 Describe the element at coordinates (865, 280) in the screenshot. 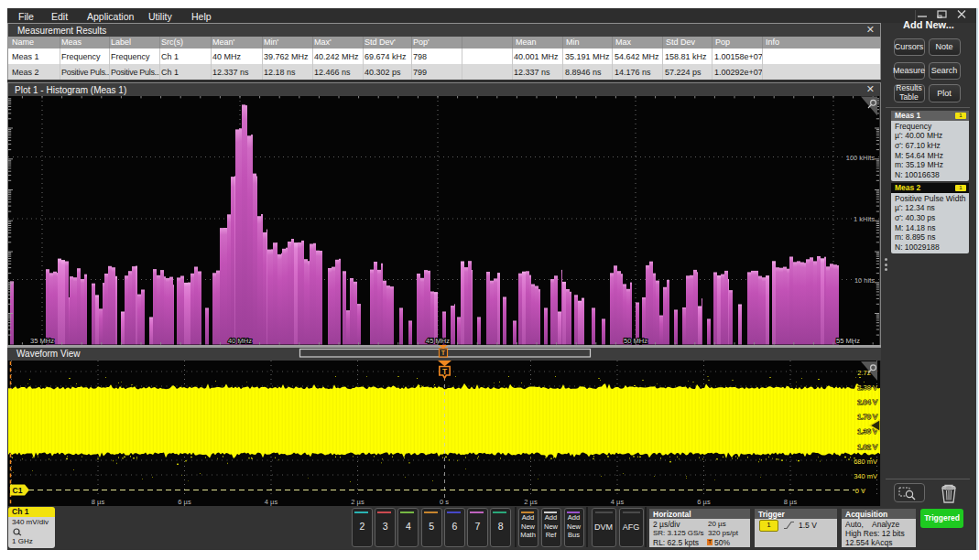

I see `svg-text: 10 hits` at that location.